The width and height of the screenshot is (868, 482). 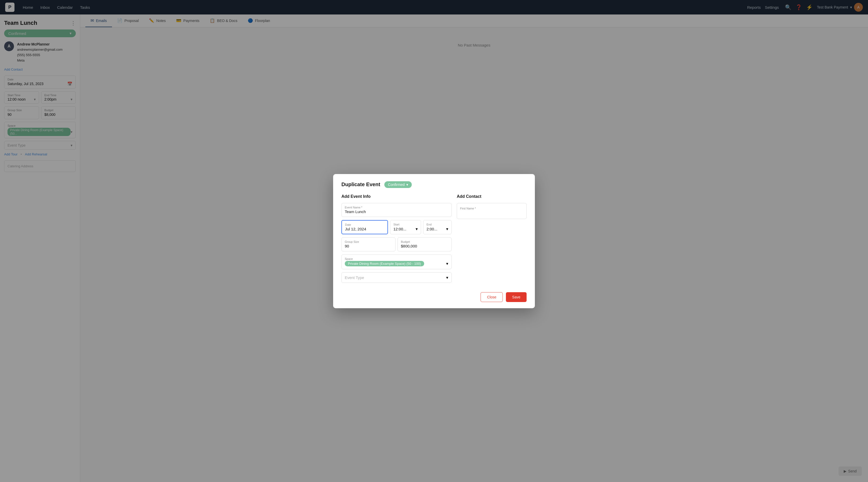 What do you see at coordinates (492, 197) in the screenshot?
I see `add-contact-title: Add Contact` at bounding box center [492, 197].